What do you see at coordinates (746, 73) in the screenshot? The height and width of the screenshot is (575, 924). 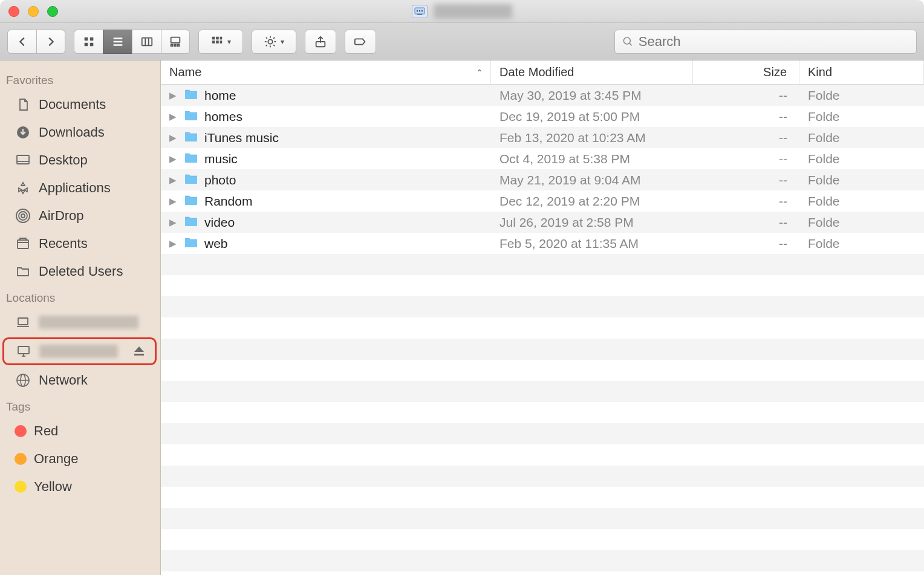 I see `column-header-size: Size` at bounding box center [746, 73].